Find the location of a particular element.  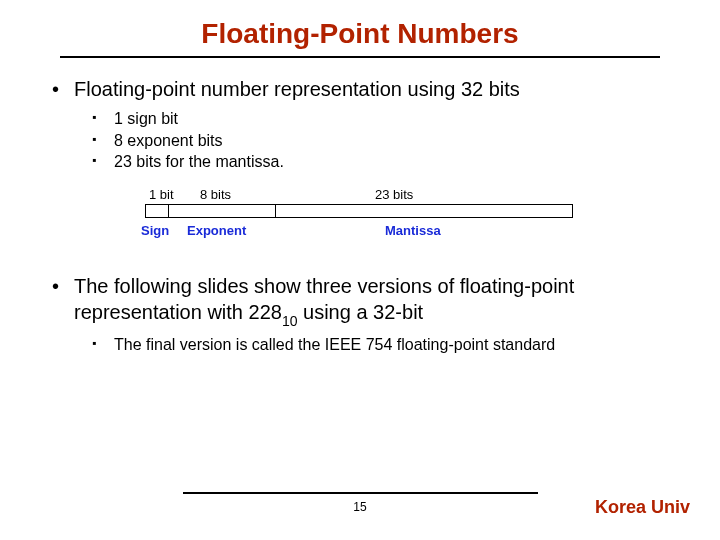

diagram-box-sign is located at coordinates (157, 211).